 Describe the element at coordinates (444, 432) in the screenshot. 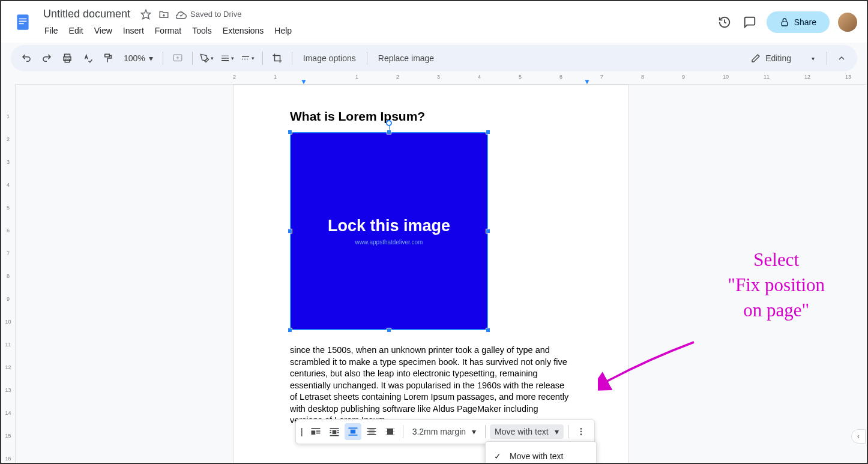

I see `margin-select: 3.2mm margin▾` at that location.